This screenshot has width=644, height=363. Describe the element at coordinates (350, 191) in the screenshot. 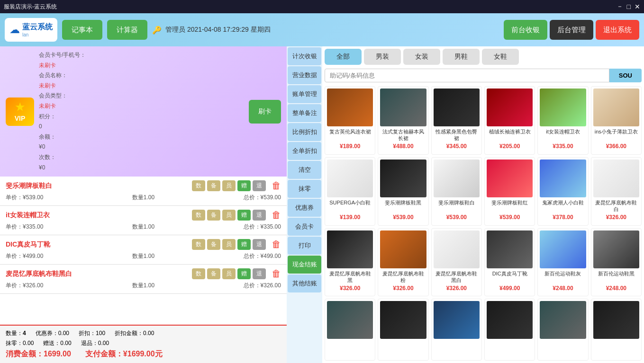

I see `product-card: SUPERGA小白鞋 ¥139.00` at that location.